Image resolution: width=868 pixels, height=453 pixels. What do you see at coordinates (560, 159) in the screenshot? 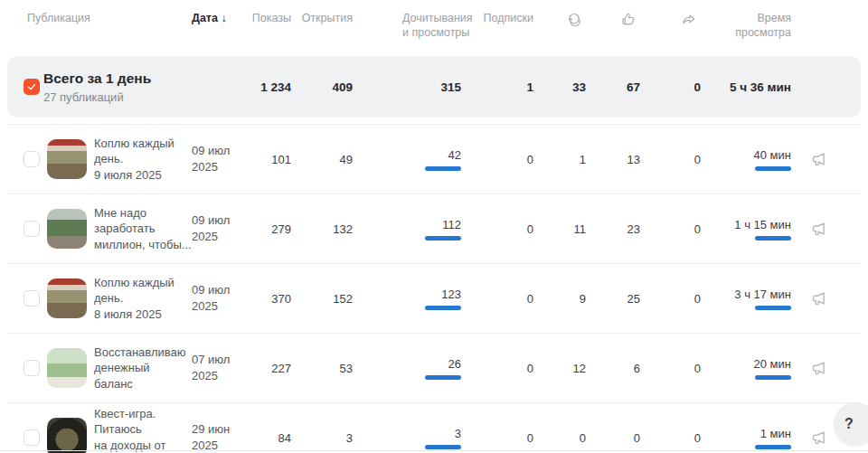
I see `comments-value: 1` at bounding box center [560, 159].